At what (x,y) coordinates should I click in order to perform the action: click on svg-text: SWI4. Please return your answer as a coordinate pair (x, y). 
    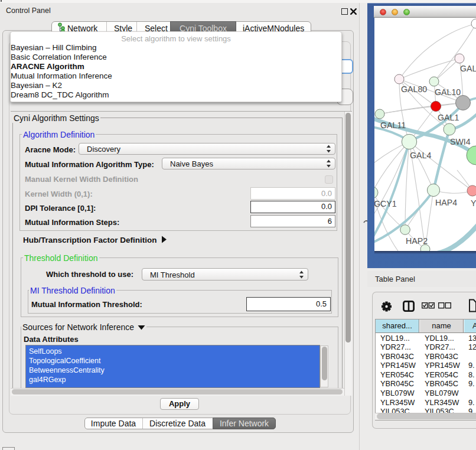
    Looking at the image, I should click on (461, 142).